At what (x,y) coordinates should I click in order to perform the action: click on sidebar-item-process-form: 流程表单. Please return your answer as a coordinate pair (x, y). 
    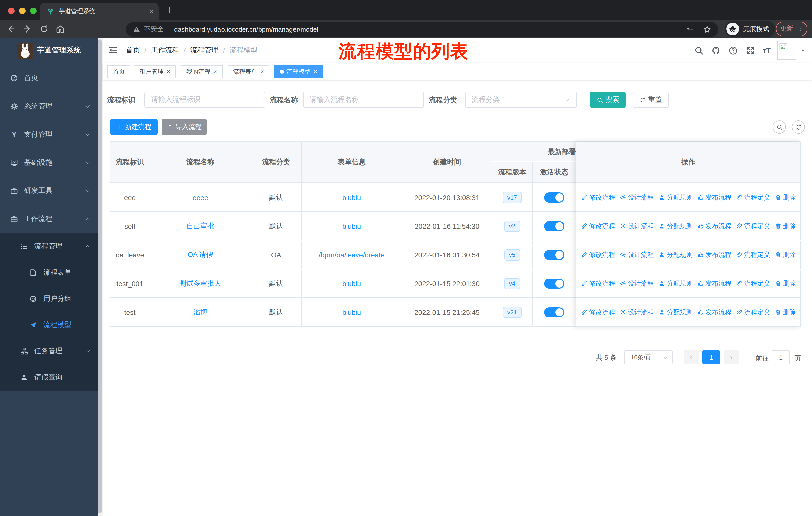
    Looking at the image, I should click on (49, 273).